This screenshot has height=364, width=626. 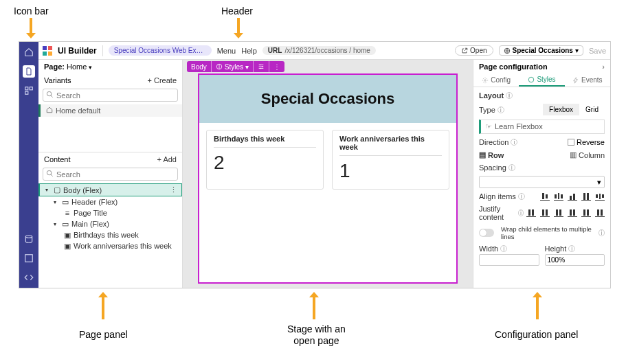 I want to click on align-center-icon, so click(x=559, y=196).